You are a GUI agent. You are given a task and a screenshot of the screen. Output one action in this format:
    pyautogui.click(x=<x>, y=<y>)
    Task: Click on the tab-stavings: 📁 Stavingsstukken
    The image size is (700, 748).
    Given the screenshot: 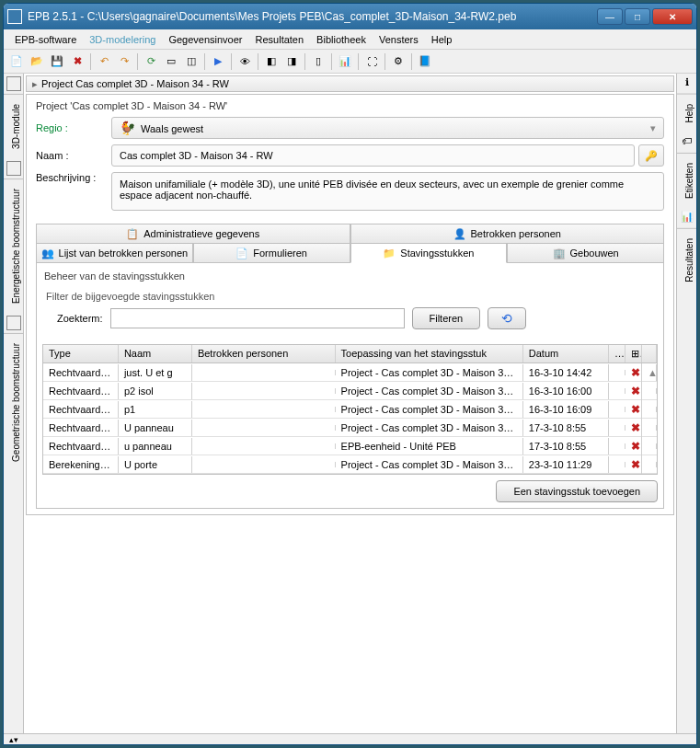 What is the action you would take?
    pyautogui.click(x=429, y=253)
    